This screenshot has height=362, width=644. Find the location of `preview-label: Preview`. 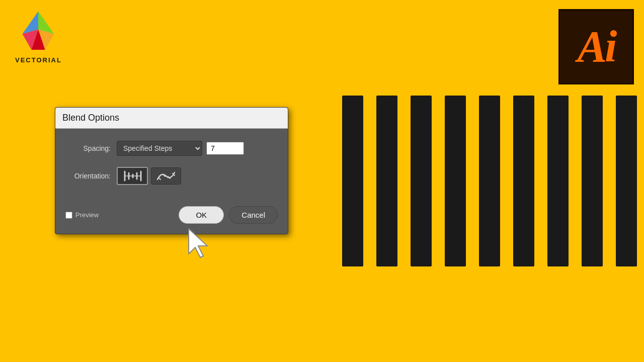

preview-label: Preview is located at coordinates (87, 215).